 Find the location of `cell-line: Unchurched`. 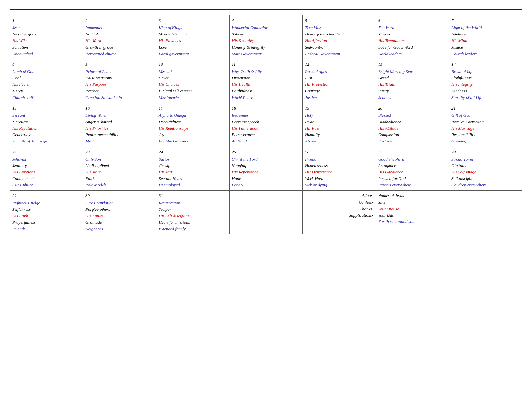

cell-line: Unchurched is located at coordinates (46, 54).